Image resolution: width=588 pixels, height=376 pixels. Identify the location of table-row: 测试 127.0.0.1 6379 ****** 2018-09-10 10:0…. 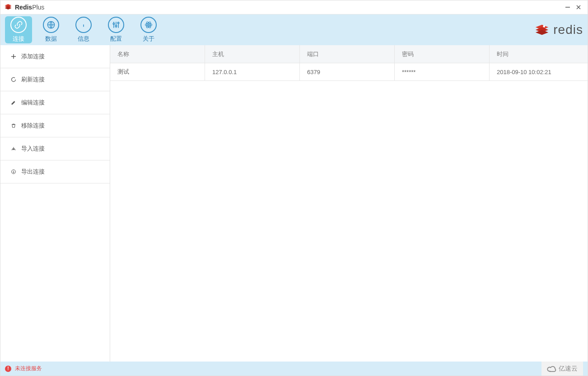
(349, 72).